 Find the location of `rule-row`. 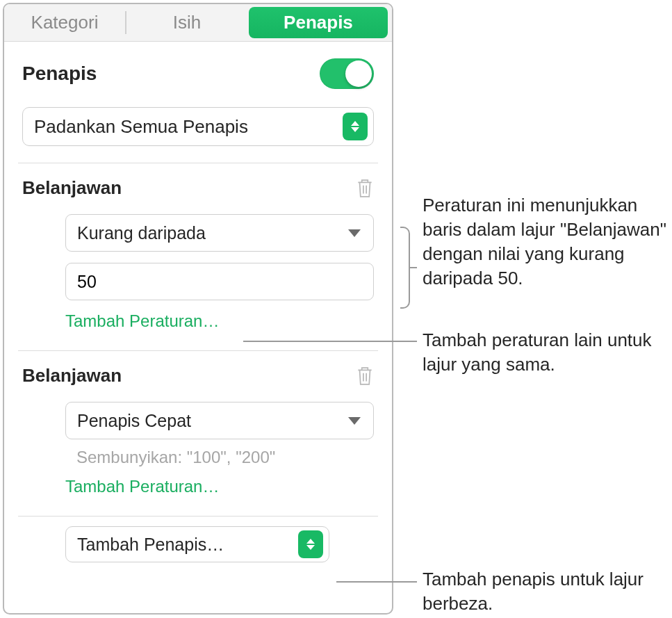

rule-row is located at coordinates (198, 282).